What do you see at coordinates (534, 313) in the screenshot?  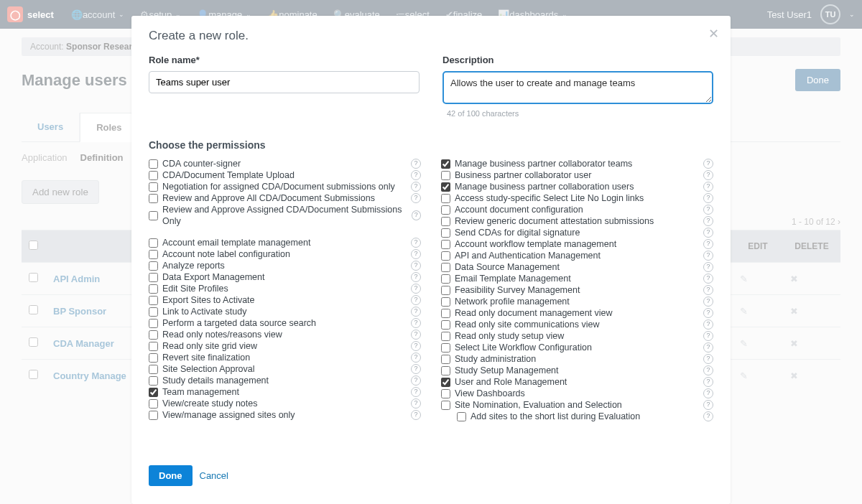 I see `permission-label: Read only document management view` at bounding box center [534, 313].